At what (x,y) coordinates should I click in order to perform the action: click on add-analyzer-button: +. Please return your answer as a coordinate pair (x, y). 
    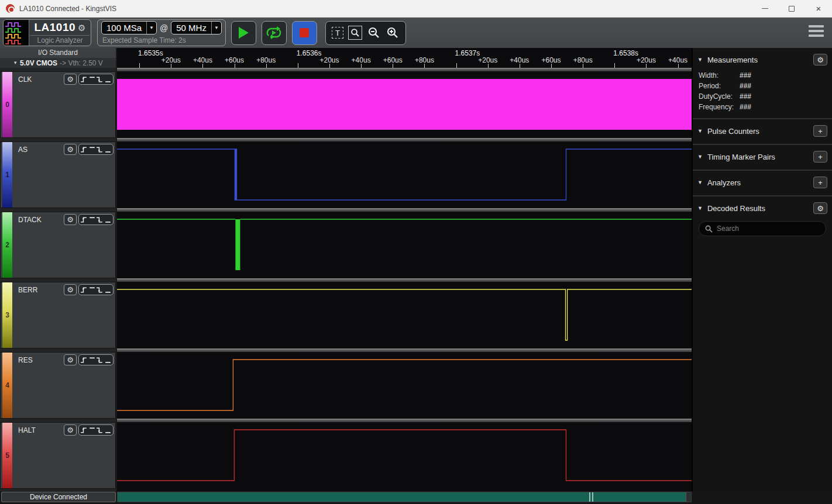
    Looking at the image, I should click on (820, 182).